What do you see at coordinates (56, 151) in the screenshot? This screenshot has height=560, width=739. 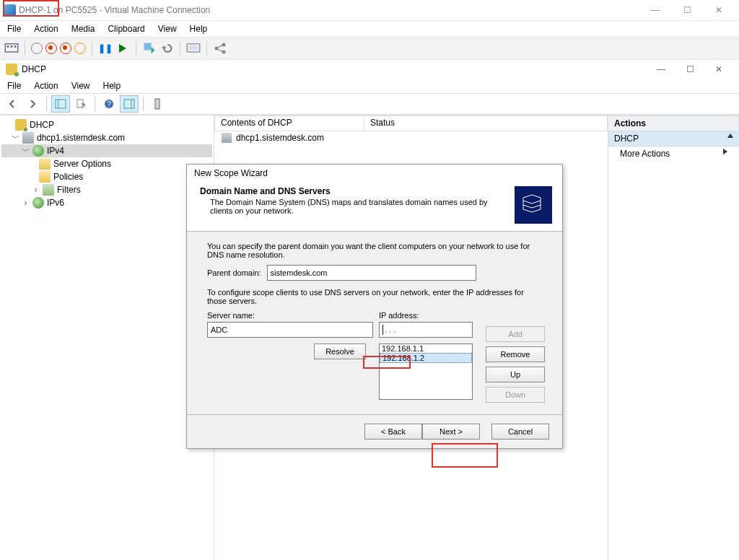 I see `tree-ipv4: IPv4` at bounding box center [56, 151].